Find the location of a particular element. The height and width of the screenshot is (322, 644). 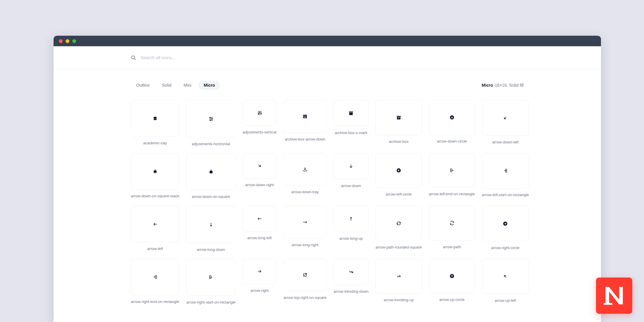

arrow-down-on-square-icon is located at coordinates (211, 172).